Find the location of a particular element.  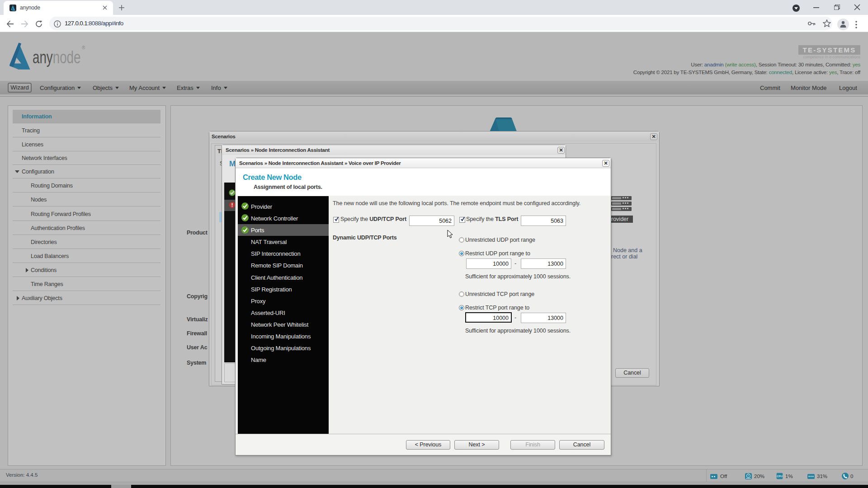

svg-text: CPU is located at coordinates (779, 476).